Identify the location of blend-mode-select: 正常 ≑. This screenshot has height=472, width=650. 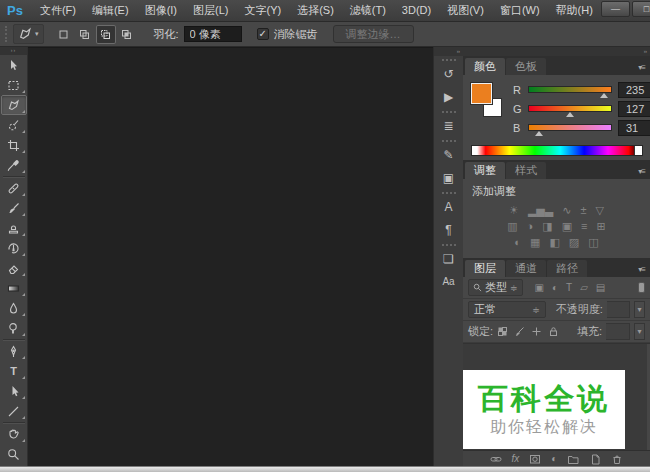
(507, 310).